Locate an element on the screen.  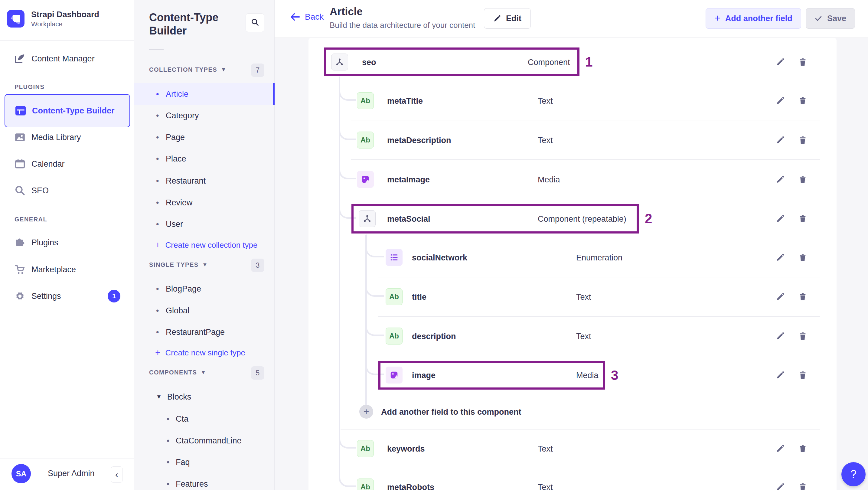
create-single-type-link: + Create new single type is located at coordinates (204, 353).